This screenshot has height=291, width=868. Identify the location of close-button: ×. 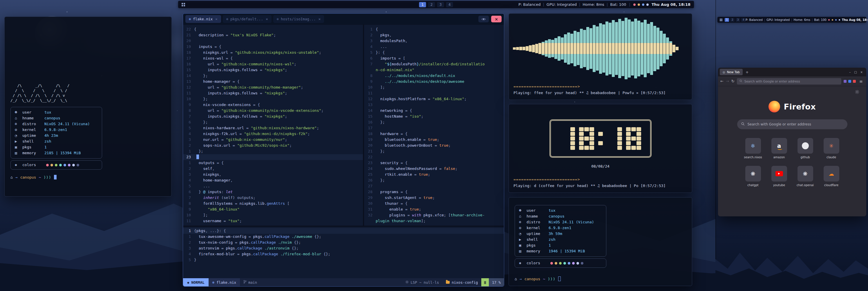
(862, 72).